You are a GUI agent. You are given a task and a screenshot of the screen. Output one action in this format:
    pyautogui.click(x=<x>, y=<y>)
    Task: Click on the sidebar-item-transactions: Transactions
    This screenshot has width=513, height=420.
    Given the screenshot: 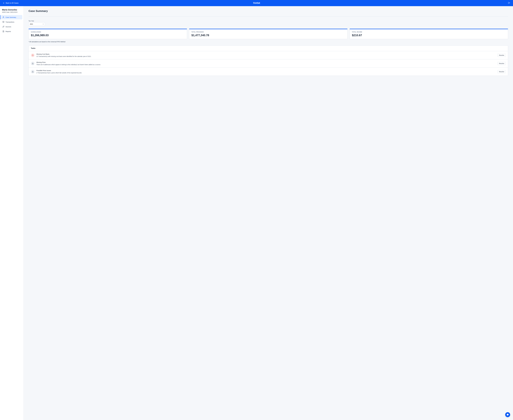 What is the action you would take?
    pyautogui.click(x=12, y=22)
    